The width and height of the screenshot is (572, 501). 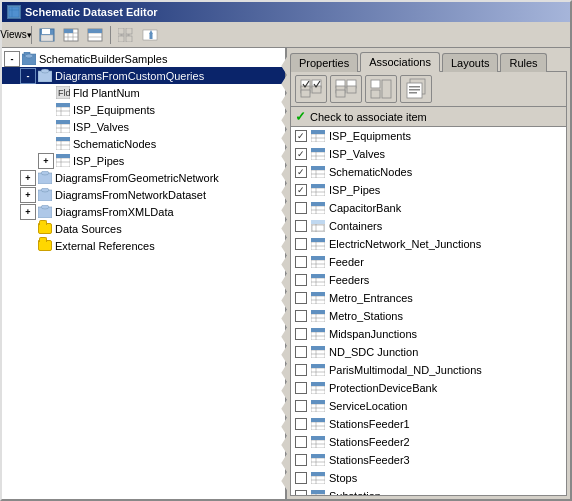 I want to click on checkbox-isp-valves, so click(x=301, y=154).